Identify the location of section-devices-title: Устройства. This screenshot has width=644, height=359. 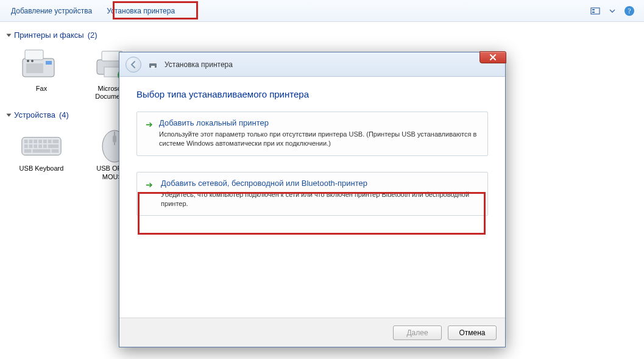
(35, 115).